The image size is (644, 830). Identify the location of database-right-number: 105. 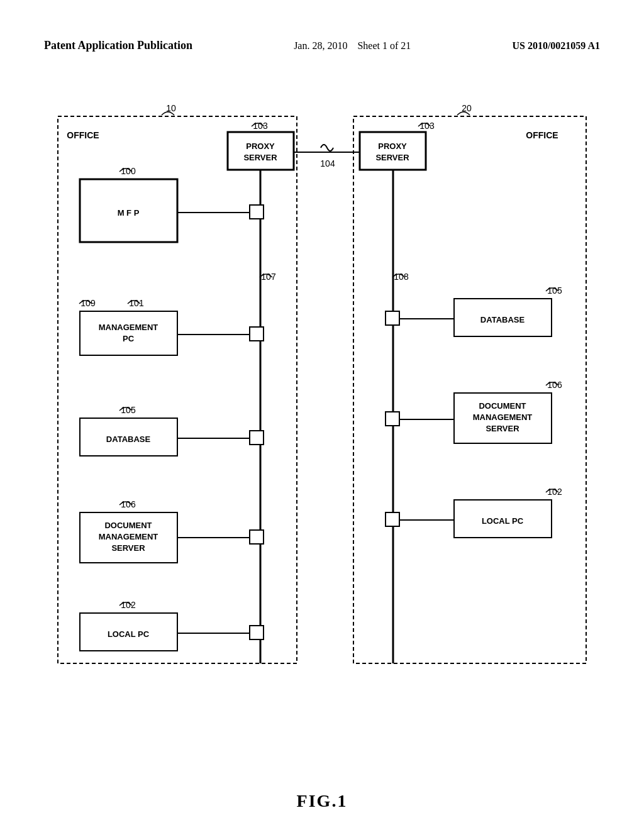
(555, 290).